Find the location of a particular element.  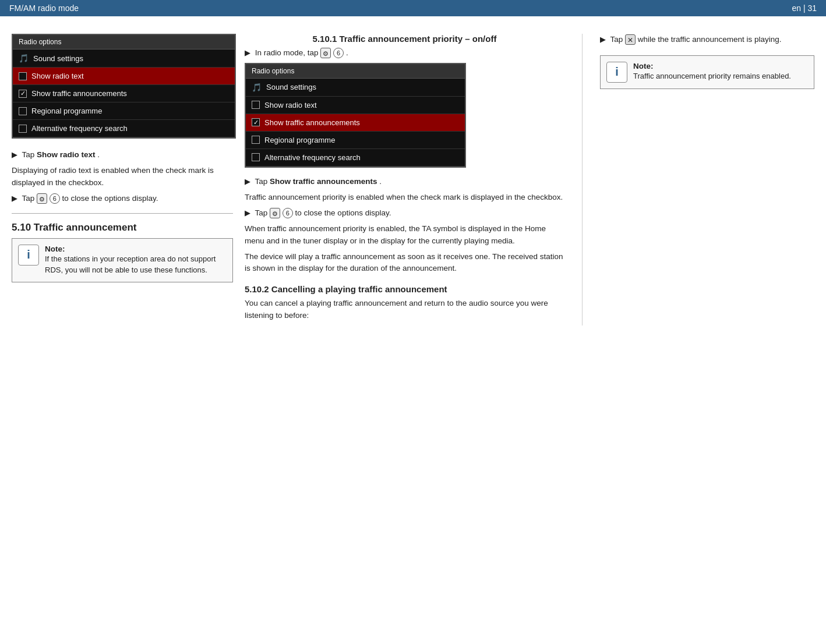

menu-item-show-radio-text: Show radio text is located at coordinates (123, 76).